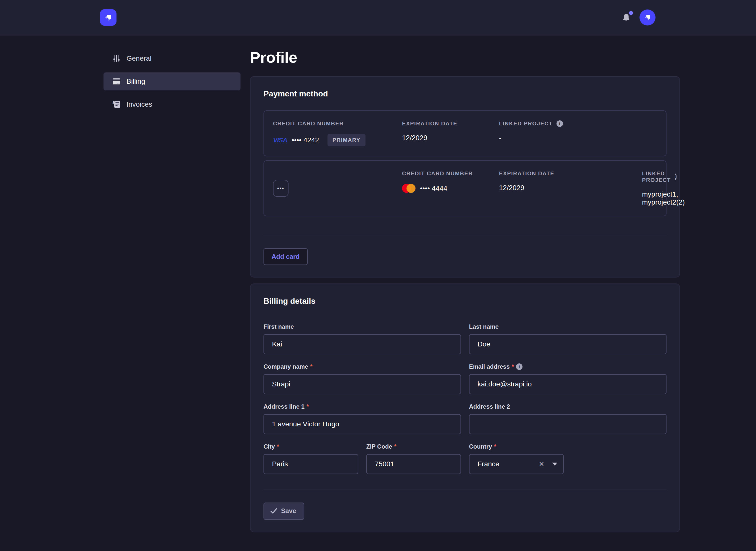 This screenshot has height=551, width=756. Describe the element at coordinates (570, 138) in the screenshot. I see `linked-project-value: -` at that location.